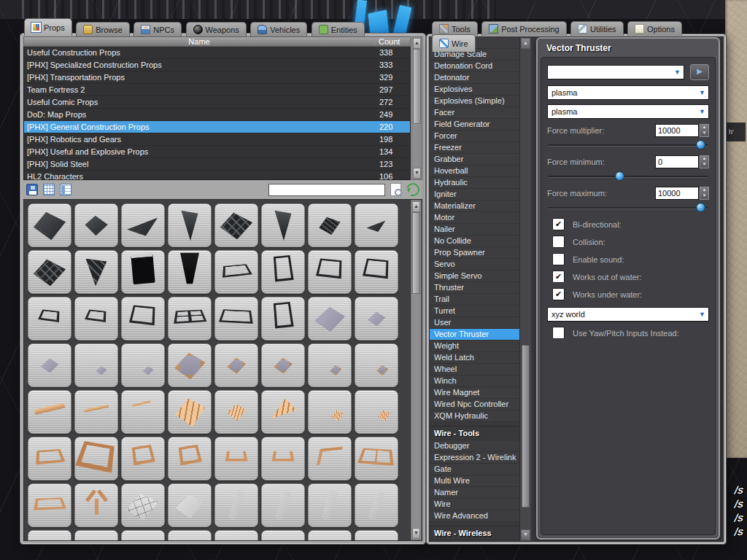  What do you see at coordinates (474, 276) in the screenshot?
I see `tool-list-item: Simple Servo` at bounding box center [474, 276].